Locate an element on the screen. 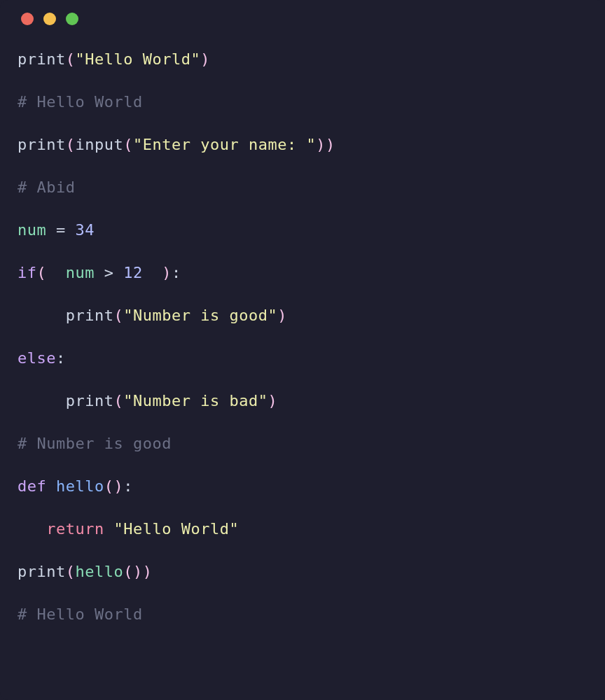 The image size is (605, 700). token-if: if is located at coordinates (27, 273).